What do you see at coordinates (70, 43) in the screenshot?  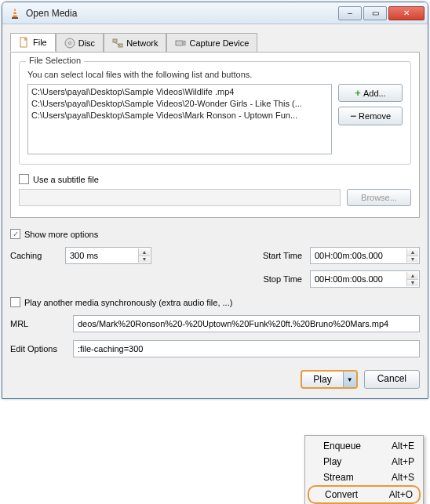 I see `disc-icon` at bounding box center [70, 43].